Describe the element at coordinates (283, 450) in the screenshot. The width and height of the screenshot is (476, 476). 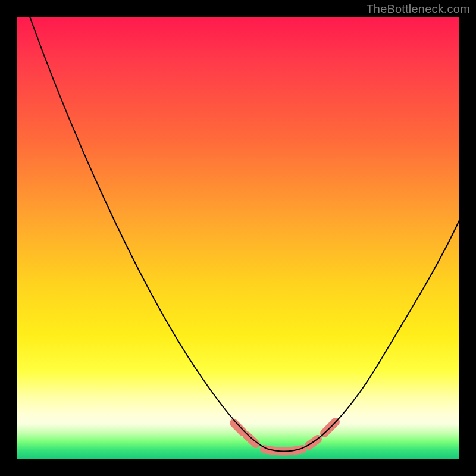
I see `marker-flat` at that location.